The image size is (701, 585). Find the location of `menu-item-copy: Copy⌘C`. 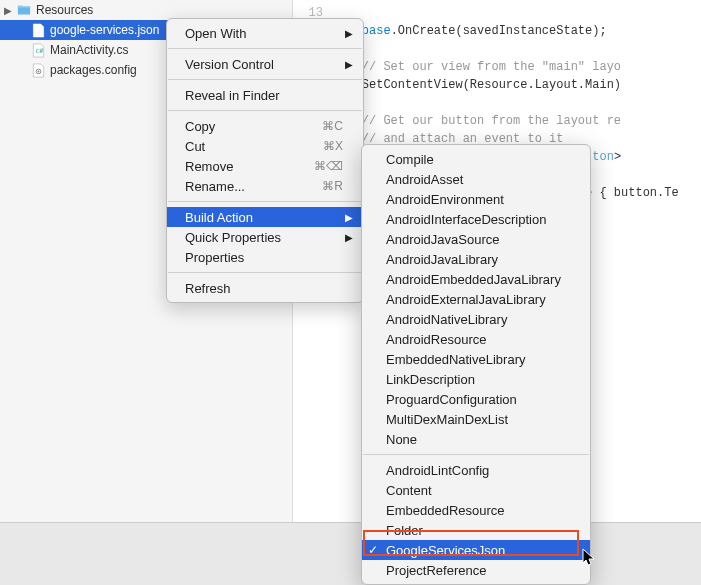

menu-item-copy: Copy⌘C is located at coordinates (265, 126).